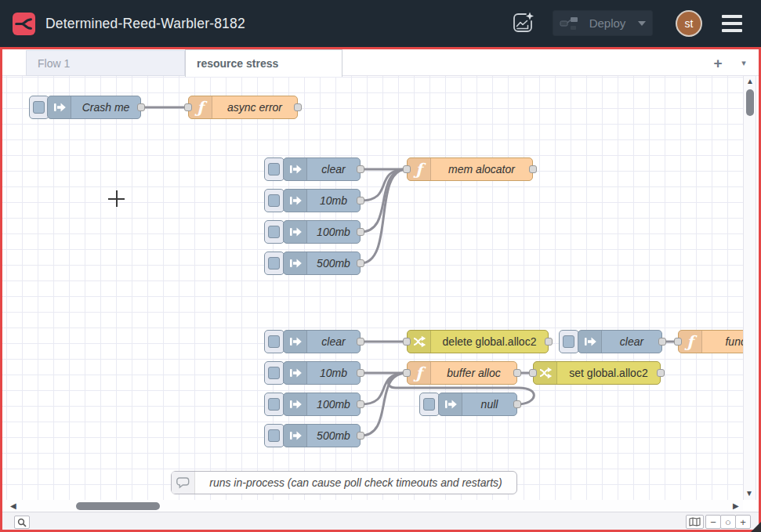 The image size is (761, 532). Describe the element at coordinates (694, 522) in the screenshot. I see `navigator-toggle-button` at that location.